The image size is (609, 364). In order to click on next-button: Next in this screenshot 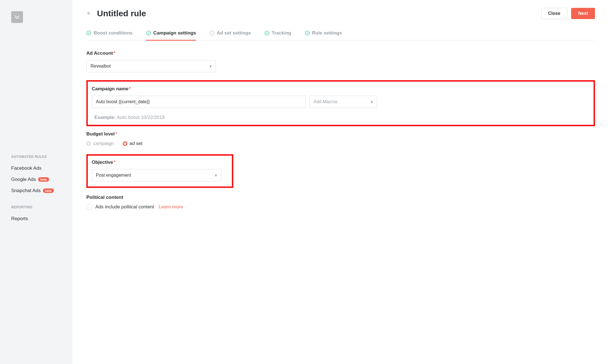, I will do `click(583, 13)`.